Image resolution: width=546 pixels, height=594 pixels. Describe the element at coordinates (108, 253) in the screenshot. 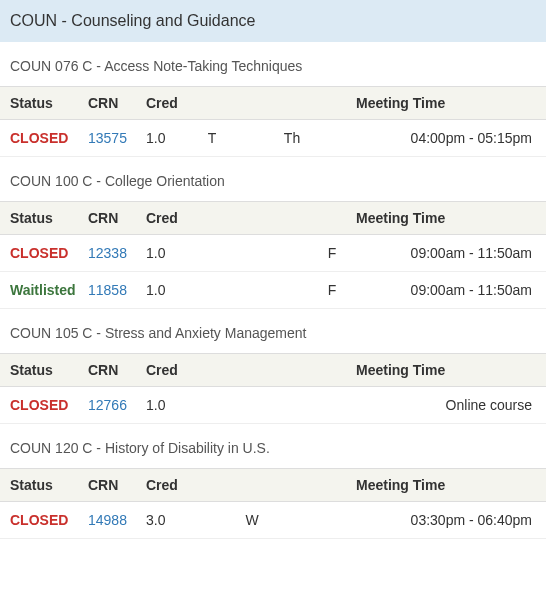

I see `crn-link: 12338` at that location.